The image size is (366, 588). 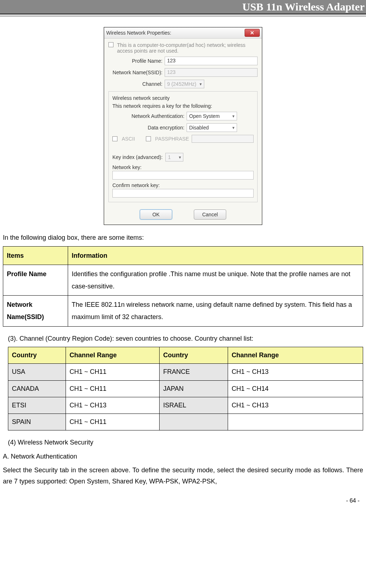 I want to click on country-cell: SPAIN, so click(x=37, y=422).